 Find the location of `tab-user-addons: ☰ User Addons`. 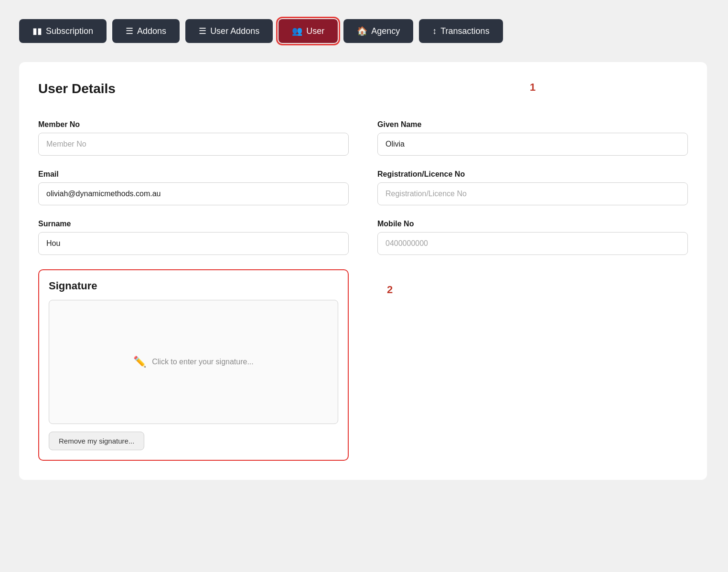

tab-user-addons: ☰ User Addons is located at coordinates (229, 31).